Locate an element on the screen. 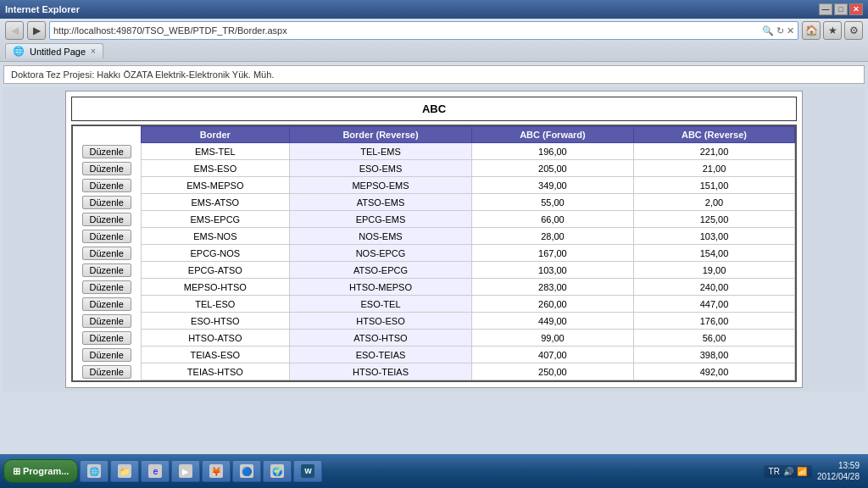 This screenshot has width=868, height=488. taskbar-items: 🌐 📁 e ▶ 🦊 🔵 🌍 W is located at coordinates (418, 471).